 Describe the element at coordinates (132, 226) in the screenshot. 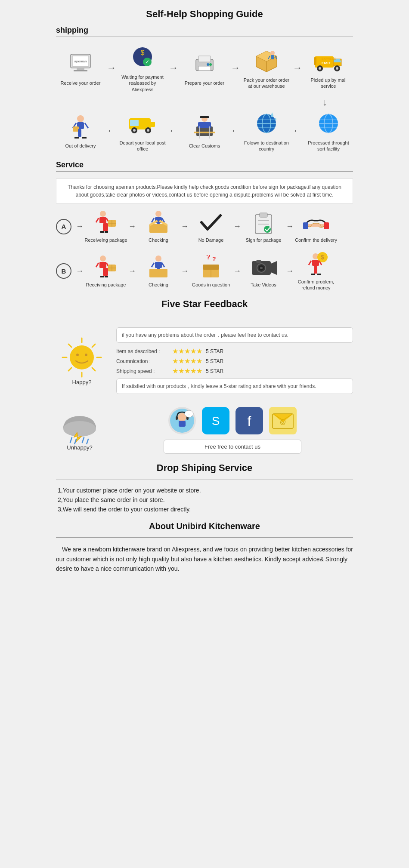

I see `sa-arrow1: →` at that location.